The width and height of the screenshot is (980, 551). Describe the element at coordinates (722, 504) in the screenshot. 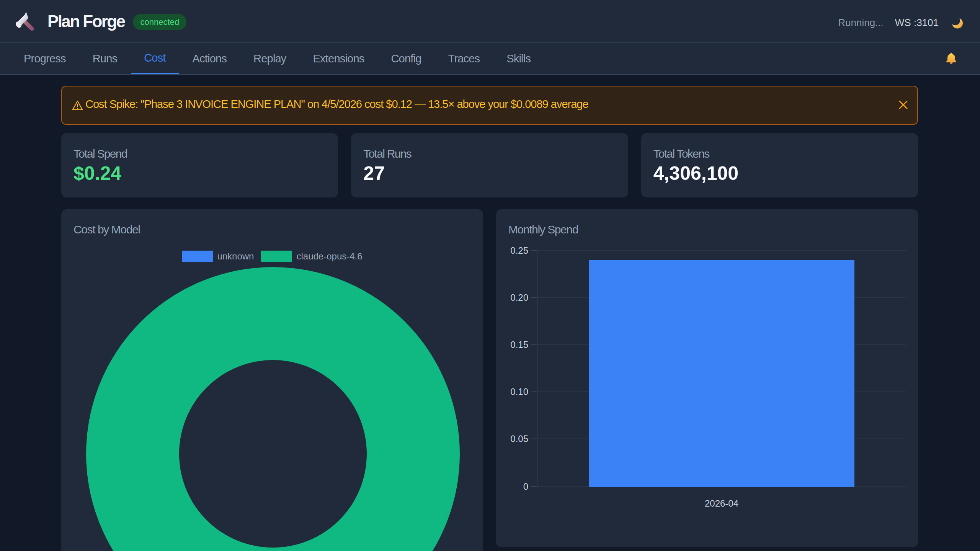

I see `svg-text: 2026-04` at that location.